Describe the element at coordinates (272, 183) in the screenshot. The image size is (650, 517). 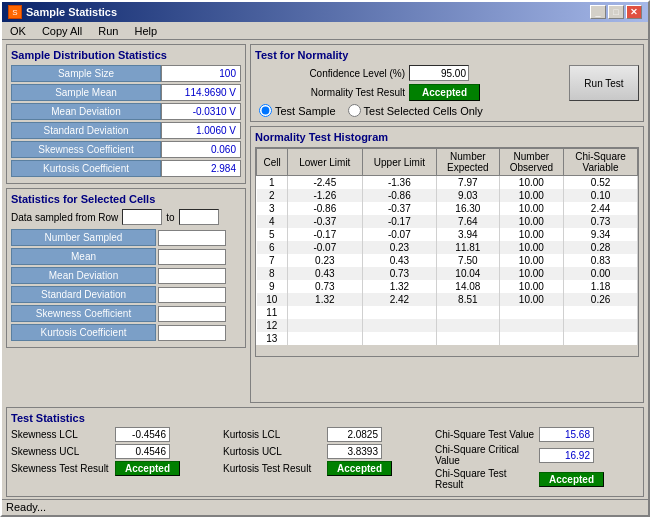
I see `cell-col: 1` at that location.